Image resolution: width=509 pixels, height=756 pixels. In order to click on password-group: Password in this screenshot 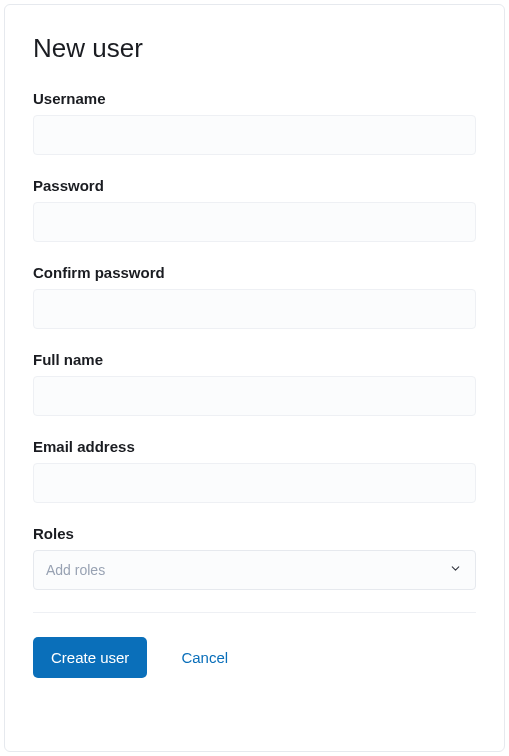, I will do `click(254, 210)`.